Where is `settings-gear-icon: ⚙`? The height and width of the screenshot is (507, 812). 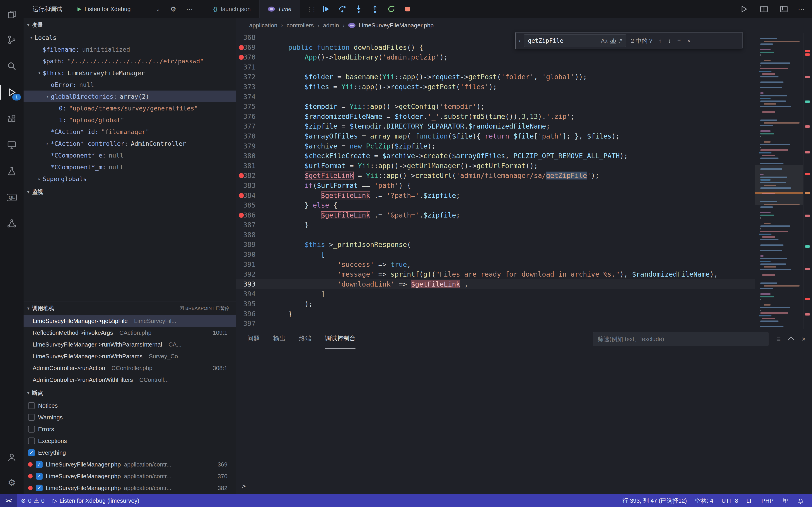 settings-gear-icon: ⚙ is located at coordinates (12, 483).